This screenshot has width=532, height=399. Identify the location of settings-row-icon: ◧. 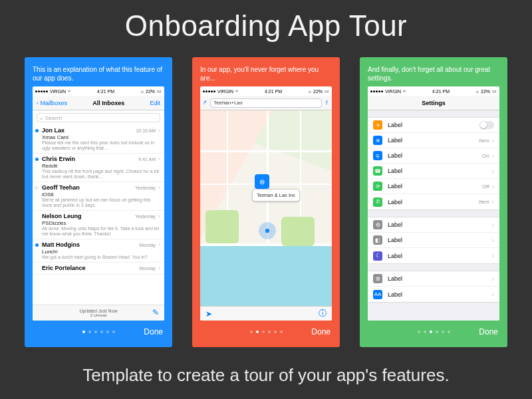
(378, 240).